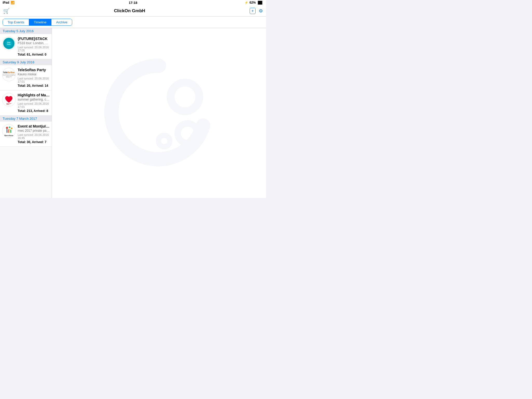 Image resolution: width=532 pixels, height=399 pixels. Describe the element at coordinates (26, 78) in the screenshot. I see `list-item: TeleSoftas TO TOUCH WITH AGILITY TeleSof…` at that location.